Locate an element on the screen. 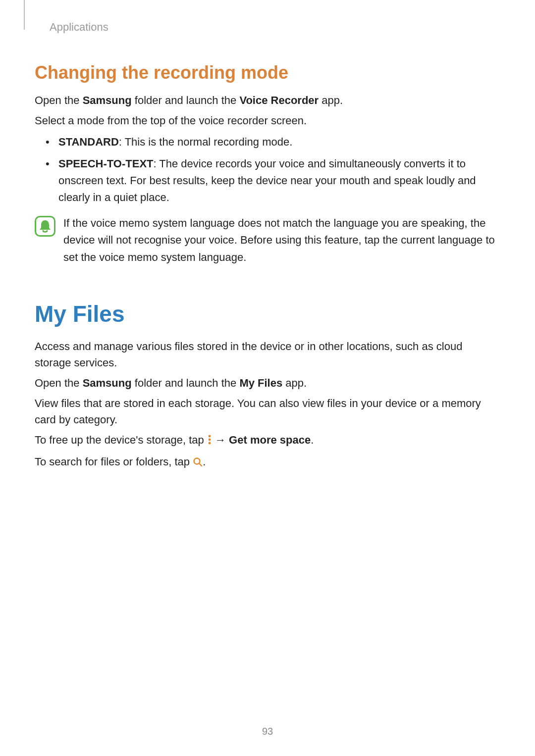 The image size is (535, 756). section-label: Applications is located at coordinates (275, 27).